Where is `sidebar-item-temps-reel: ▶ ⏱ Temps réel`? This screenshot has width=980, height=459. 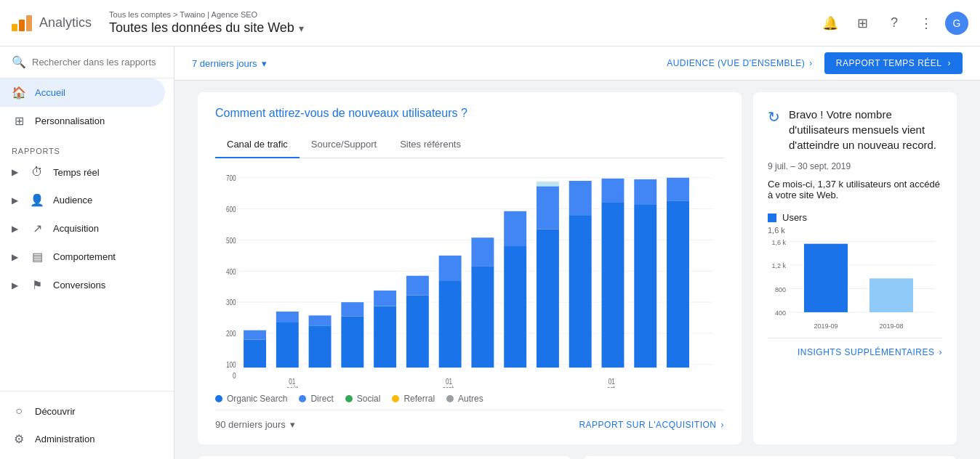 sidebar-item-temps-reel: ▶ ⏱ Temps réel is located at coordinates (87, 172).